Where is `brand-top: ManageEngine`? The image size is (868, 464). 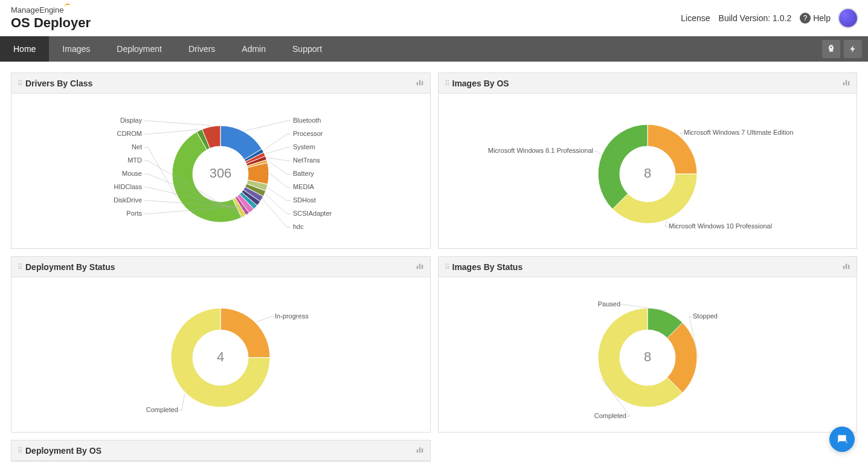 brand-top: ManageEngine is located at coordinates (51, 10).